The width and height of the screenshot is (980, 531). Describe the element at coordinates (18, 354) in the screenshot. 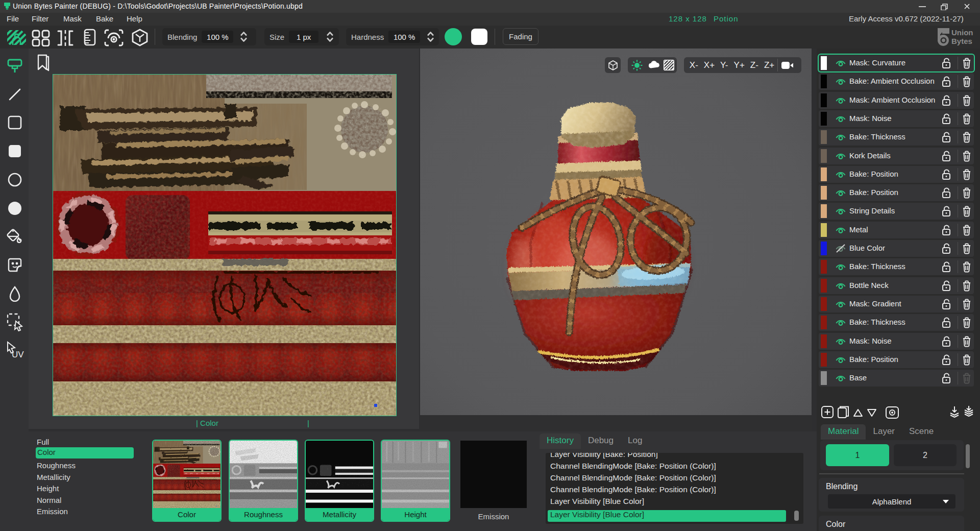

I see `svg-text: UV` at that location.